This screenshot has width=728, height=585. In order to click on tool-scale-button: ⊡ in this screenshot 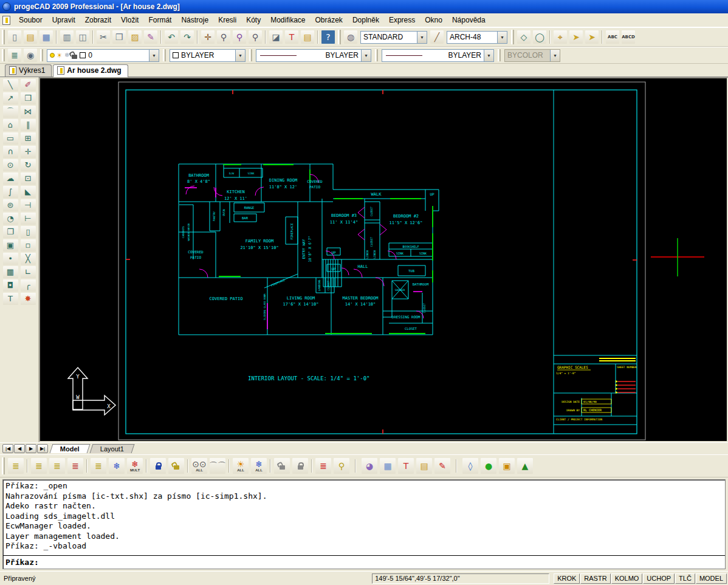, I will do `click(28, 179)`.